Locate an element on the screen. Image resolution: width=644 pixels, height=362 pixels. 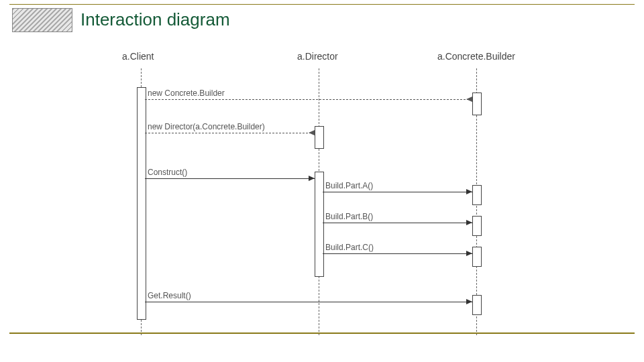
msg-arrow-get-result is located at coordinates (470, 302).